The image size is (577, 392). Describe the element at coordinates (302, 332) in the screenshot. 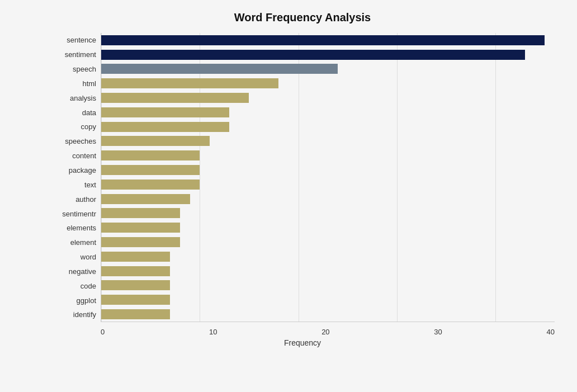

I see `x-axis: 010203040` at that location.